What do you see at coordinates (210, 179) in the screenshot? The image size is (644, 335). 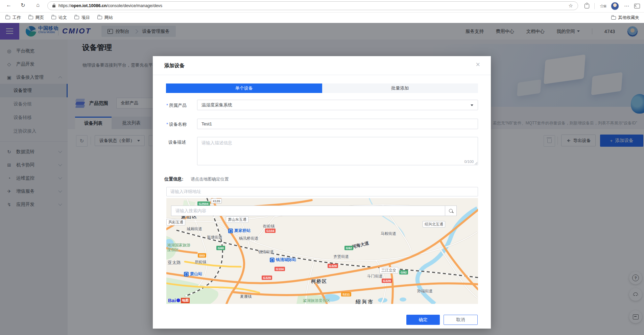 I see `location-hint: 请点击地图确定位置` at bounding box center [210, 179].